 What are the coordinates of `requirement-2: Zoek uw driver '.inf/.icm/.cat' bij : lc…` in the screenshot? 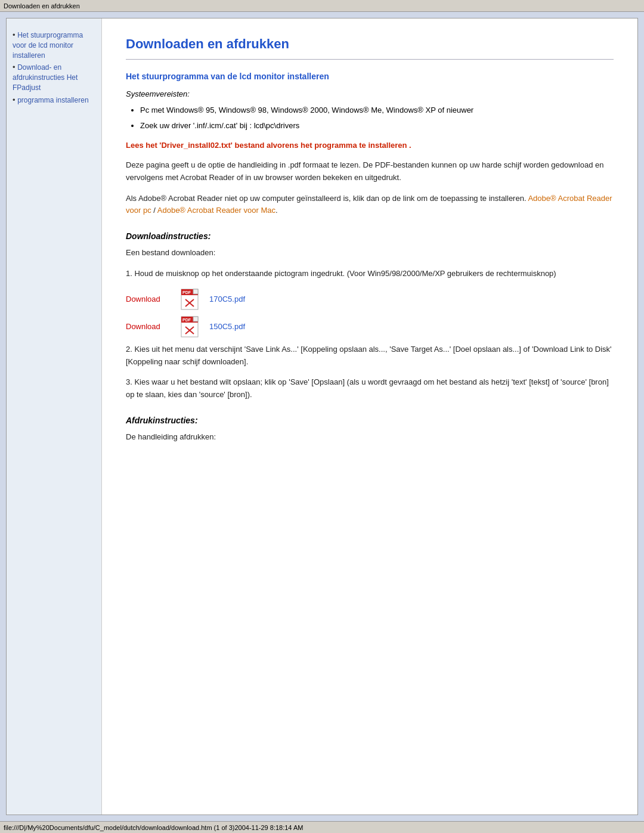 It's located at (377, 126).